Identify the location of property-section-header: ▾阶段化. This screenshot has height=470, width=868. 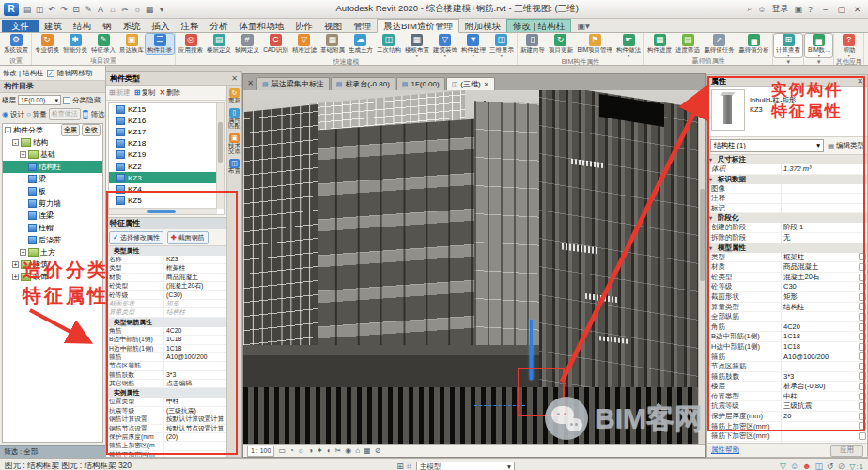
(787, 218).